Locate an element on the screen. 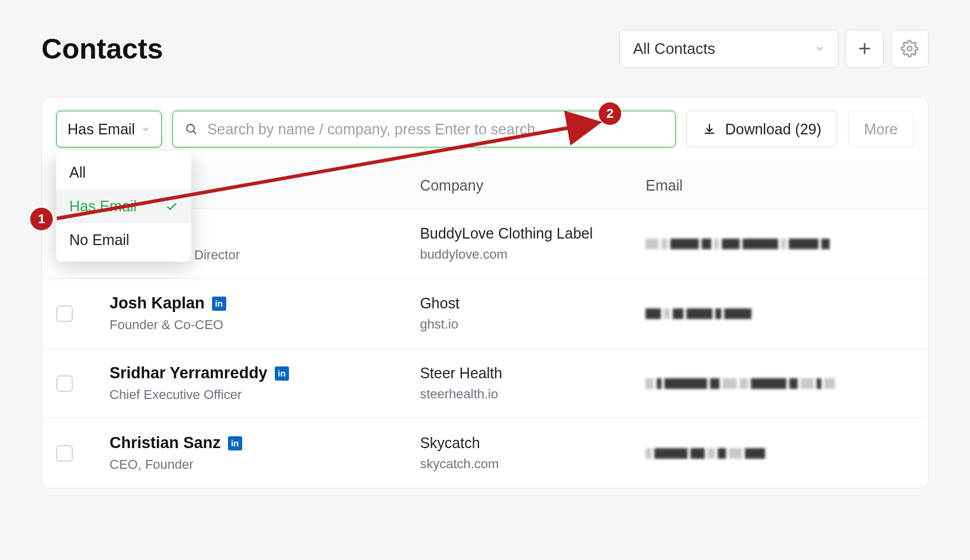  filter-option-has-email: Has Email is located at coordinates (124, 206).